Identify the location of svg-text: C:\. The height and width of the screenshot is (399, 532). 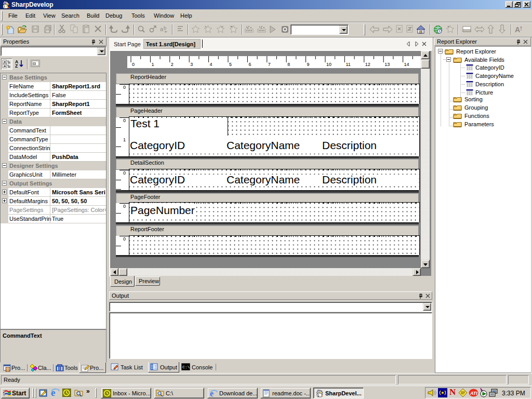
(186, 367).